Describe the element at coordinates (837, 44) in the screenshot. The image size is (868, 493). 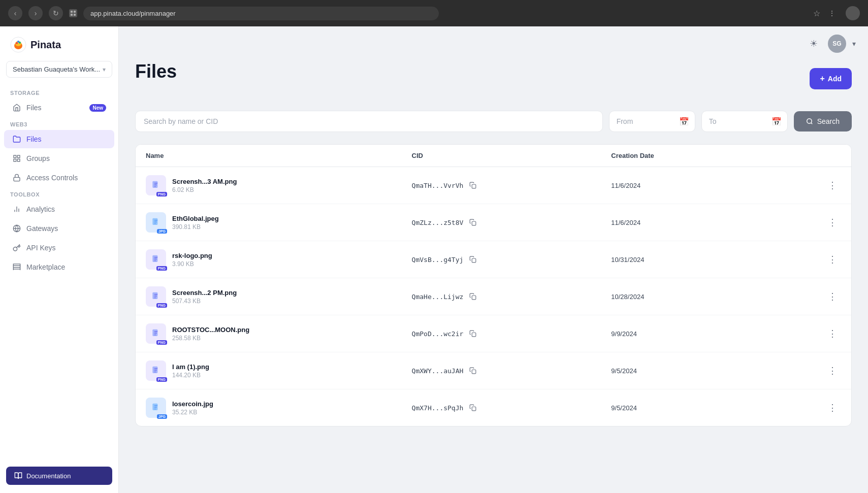
I see `user-avatar: SG` at that location.